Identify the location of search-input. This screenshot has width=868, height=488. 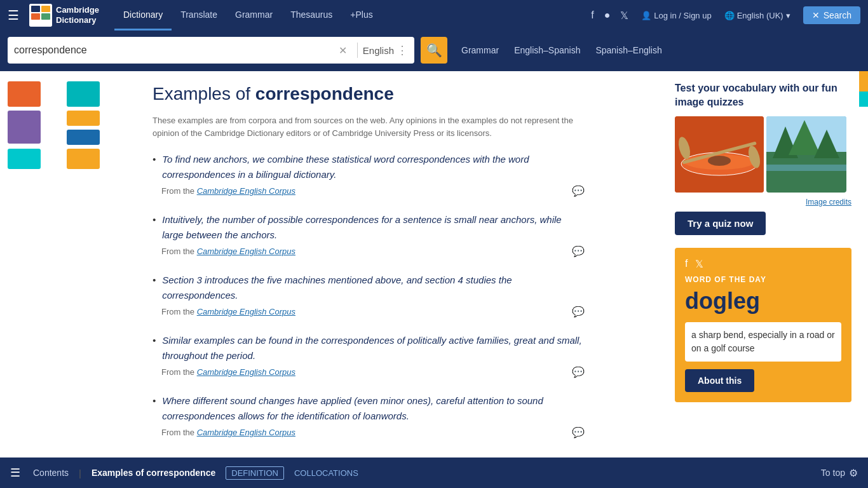
(177, 50).